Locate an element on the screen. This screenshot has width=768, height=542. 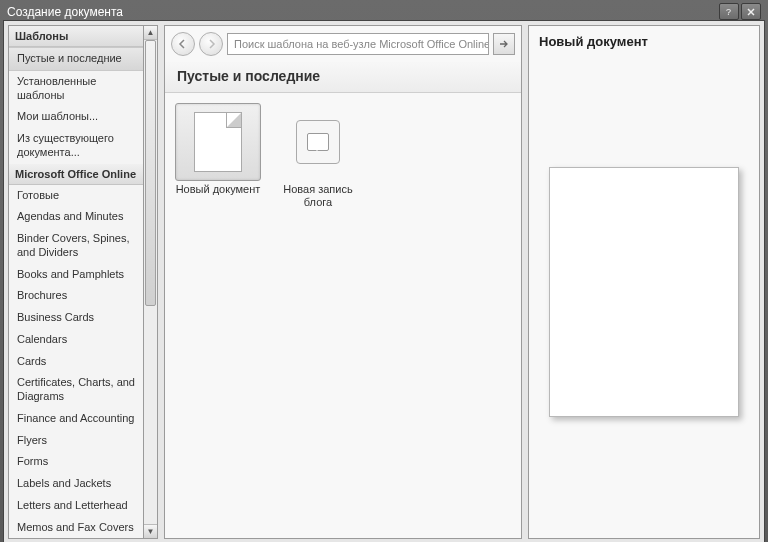
sidebar-item-brochures: Brochures is located at coordinates (76, 296).